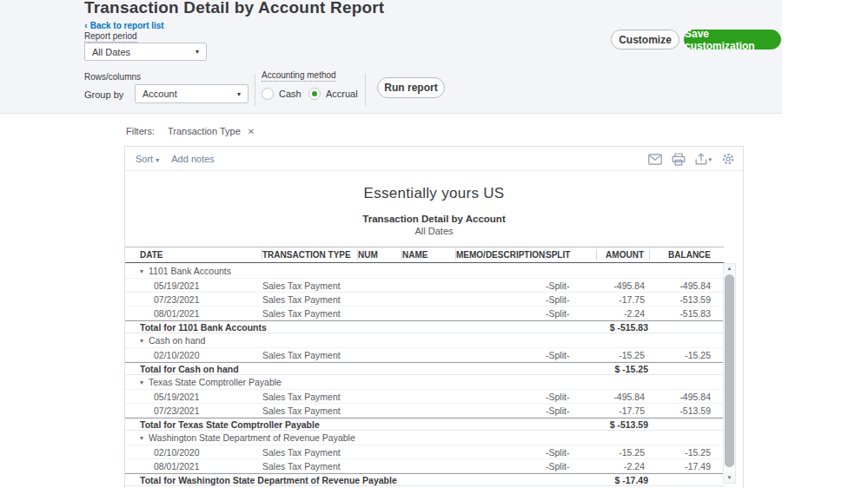  I want to click on cash-radio-option: Cash, so click(282, 94).